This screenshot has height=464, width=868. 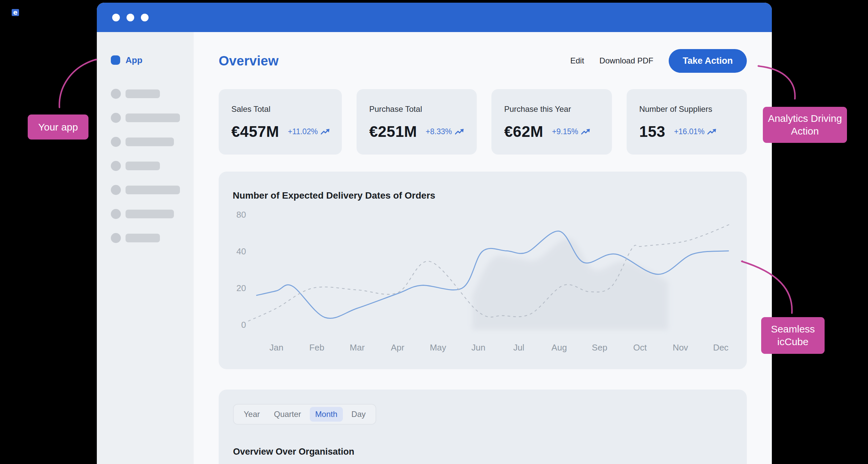 What do you see at coordinates (152, 60) in the screenshot?
I see `sidebar-item-app: App` at bounding box center [152, 60].